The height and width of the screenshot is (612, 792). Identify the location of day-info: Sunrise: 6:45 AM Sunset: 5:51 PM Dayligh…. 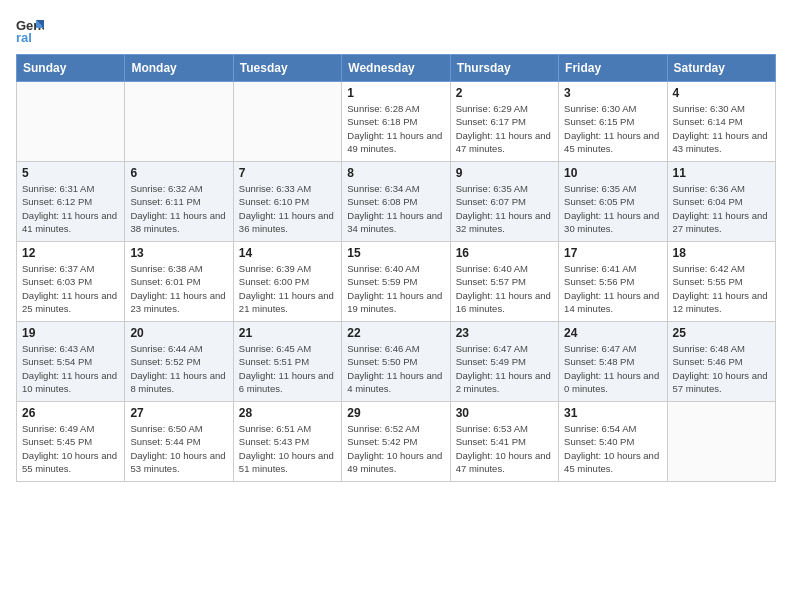
(288, 368).